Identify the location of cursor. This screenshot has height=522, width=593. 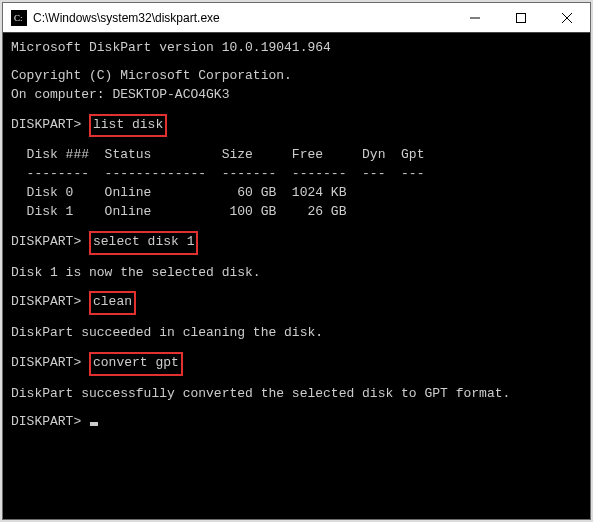
(94, 424).